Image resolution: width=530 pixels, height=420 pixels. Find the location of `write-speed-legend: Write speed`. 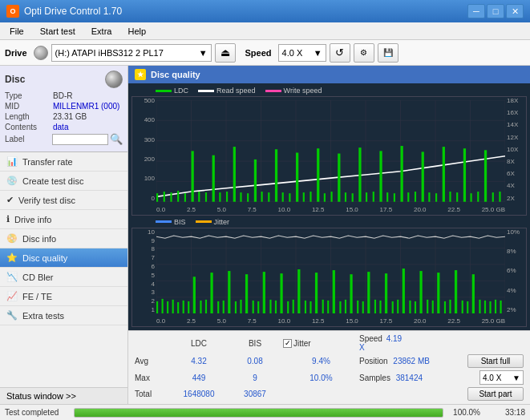

write-speed-legend: Write speed is located at coordinates (293, 91).